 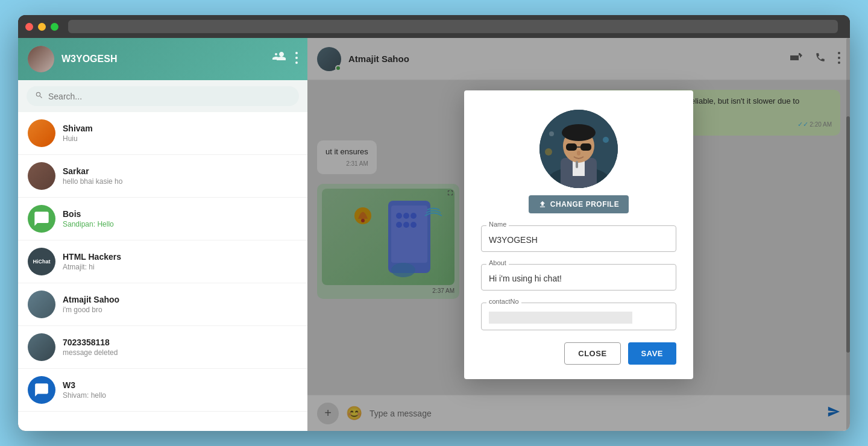 What do you see at coordinates (42, 176) in the screenshot?
I see `avatar-sarkar` at bounding box center [42, 176].